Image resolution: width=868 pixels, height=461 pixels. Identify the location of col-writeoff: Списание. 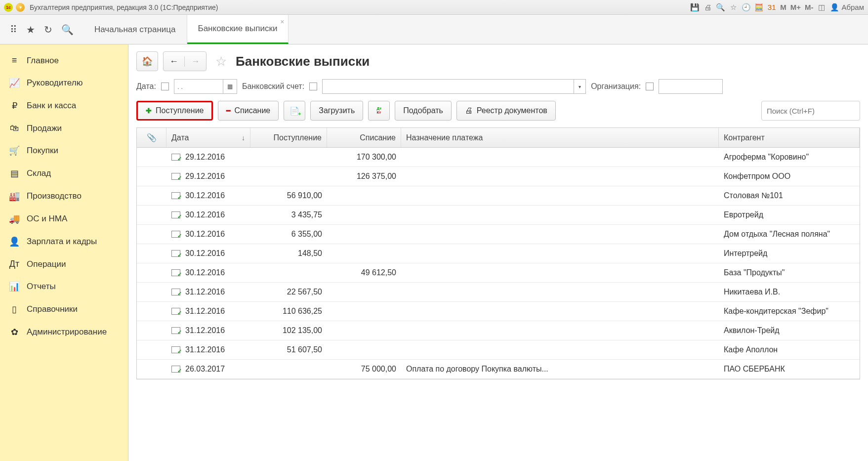
(364, 137).